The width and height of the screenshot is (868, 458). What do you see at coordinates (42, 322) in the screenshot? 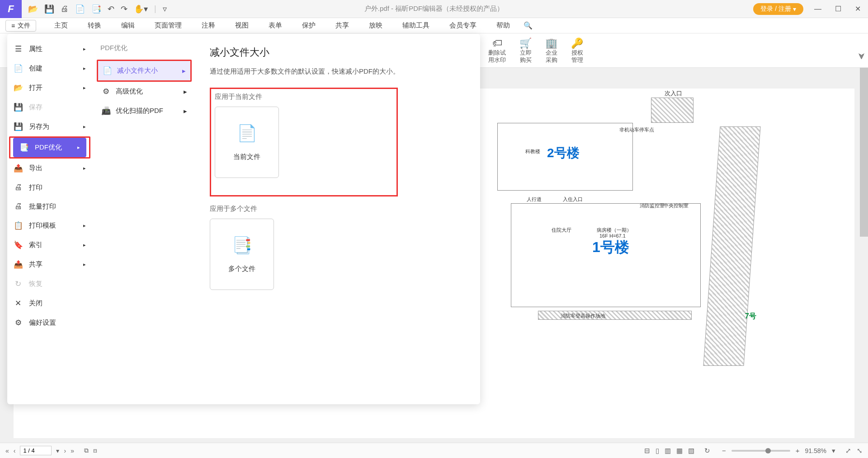
I see `menu-item-label: 偏好设置` at bounding box center [42, 322].